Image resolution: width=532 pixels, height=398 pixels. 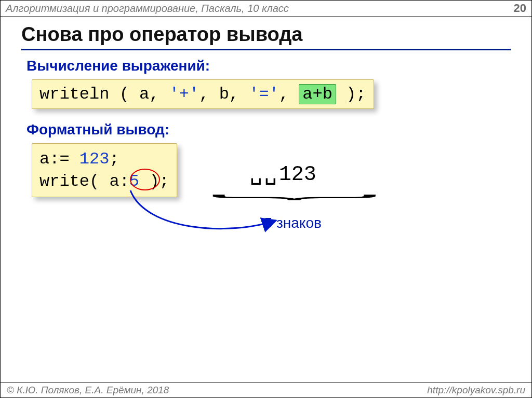 What do you see at coordinates (298, 174) in the screenshot?
I see `output-value: 123` at bounding box center [298, 174].